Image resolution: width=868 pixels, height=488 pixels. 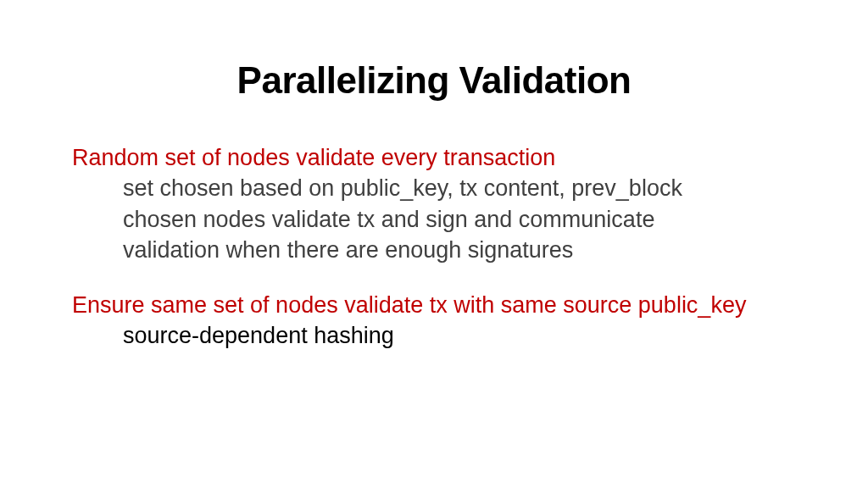 I want to click on section-2: Ensure same set of nodes validate tx wit…, so click(x=434, y=320).